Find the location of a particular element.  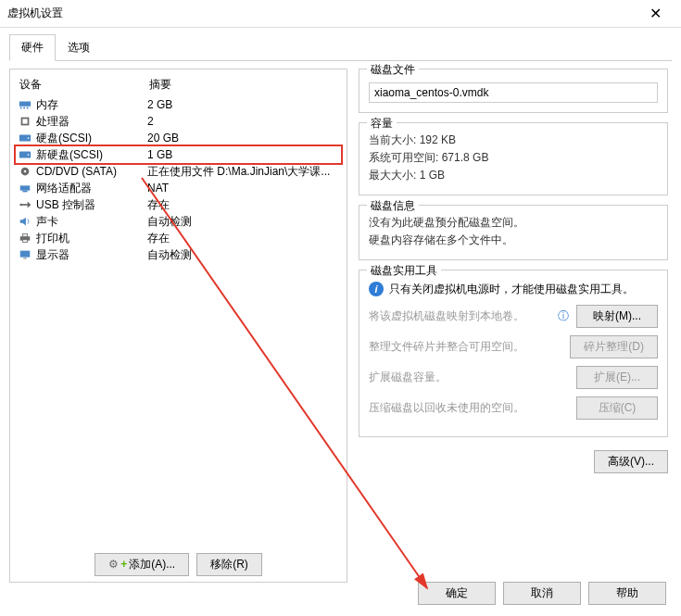

cpu-icon is located at coordinates (25, 121).